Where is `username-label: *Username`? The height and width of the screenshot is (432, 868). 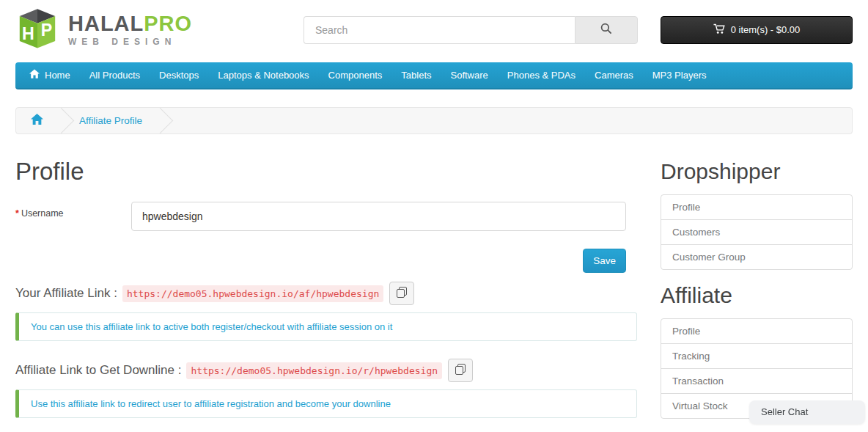
username-label: *Username is located at coordinates (73, 216).